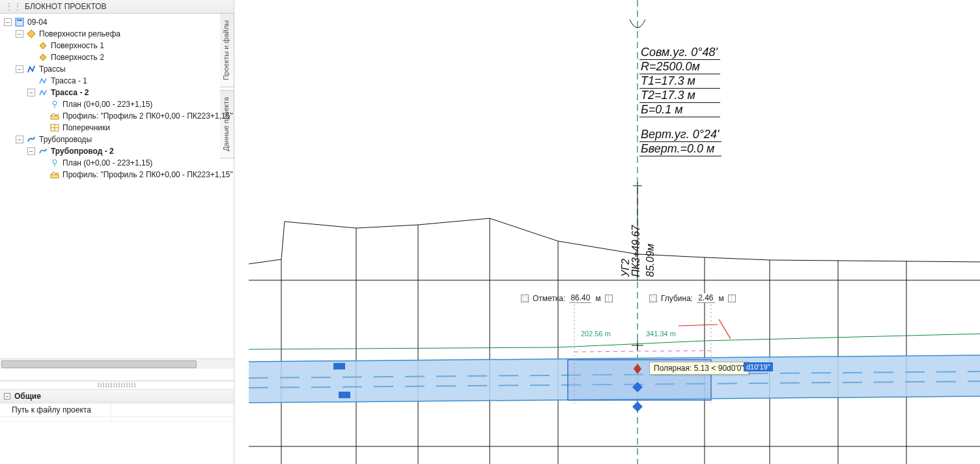 Image resolution: width=980 pixels, height=464 pixels. Describe the element at coordinates (680, 135) in the screenshot. I see `vert-angle: Верт.уг. 0°24'` at that location.